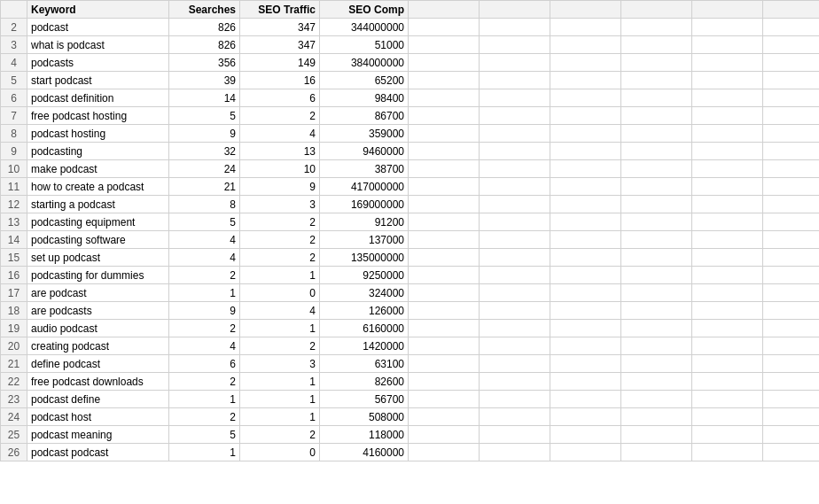  I want to click on keyword-cell: are podcasts, so click(98, 311).